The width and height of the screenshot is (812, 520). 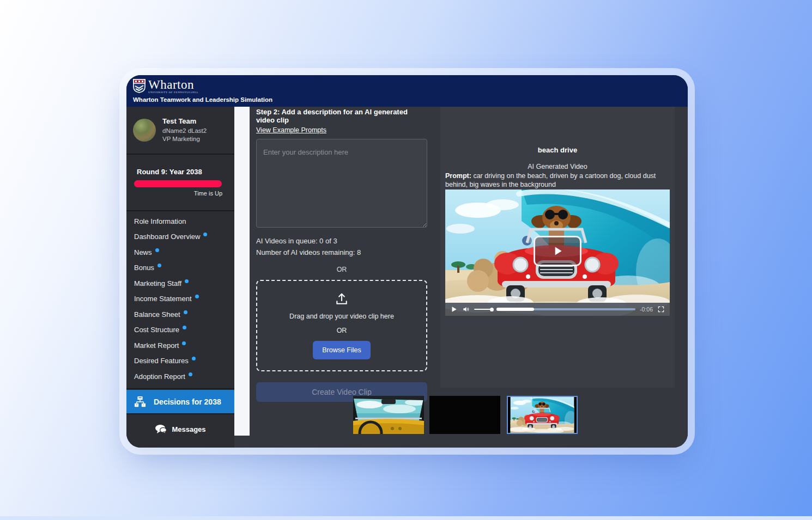 I want to click on play-button, so click(x=454, y=309).